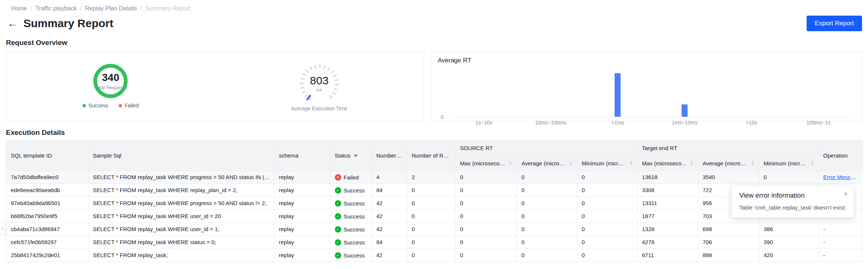 The height and width of the screenshot is (269, 868). I want to click on request-overview-title: Request Overview, so click(437, 43).